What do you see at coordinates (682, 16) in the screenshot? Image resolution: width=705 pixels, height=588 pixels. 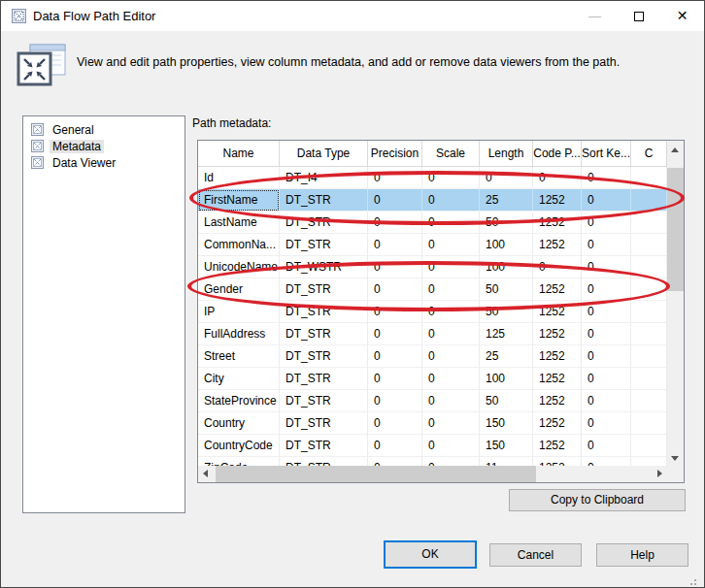 I see `close-button: ✕` at bounding box center [682, 16].